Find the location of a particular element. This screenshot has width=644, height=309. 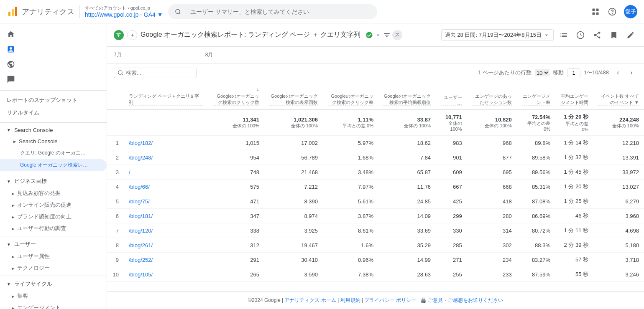

business-goals-header: ▼ ビジネス目標 is located at coordinates (54, 181).